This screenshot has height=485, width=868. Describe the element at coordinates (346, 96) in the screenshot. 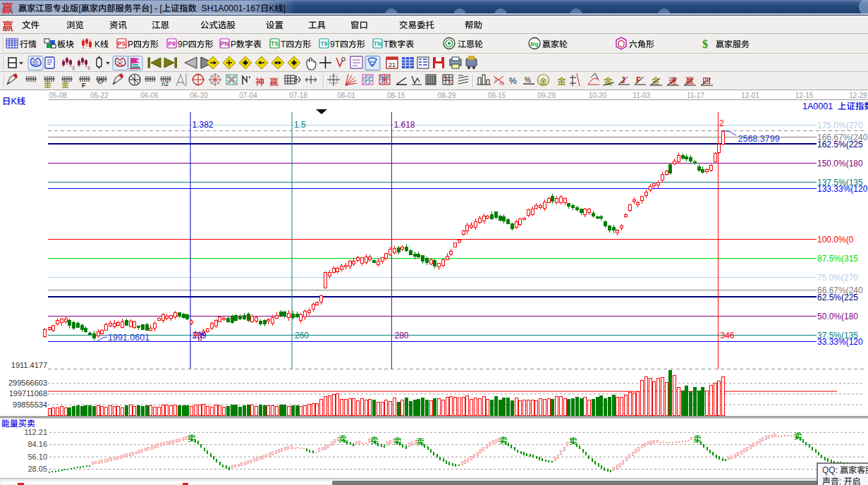

I see `svg-text: 08-01` at that location.